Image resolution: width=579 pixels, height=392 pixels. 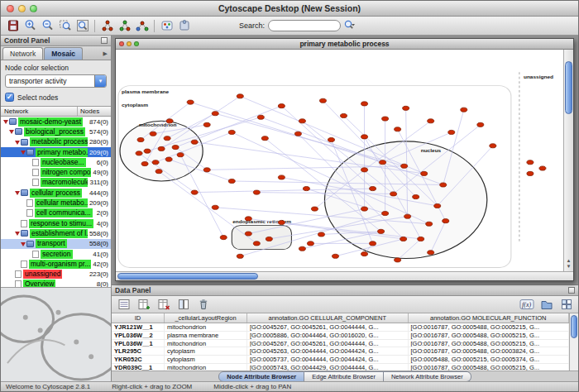 I want to click on search-input, so click(x=304, y=26).